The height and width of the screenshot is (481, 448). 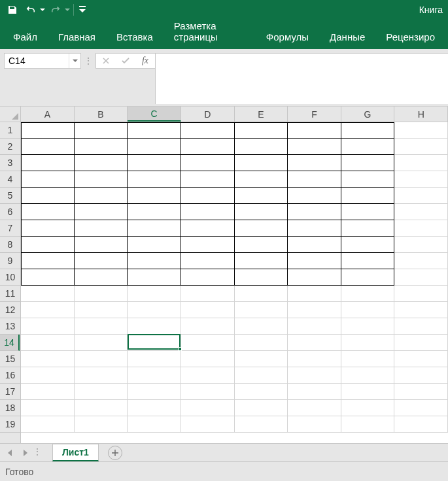 What do you see at coordinates (135, 37) in the screenshot?
I see `tab-insert: Вставка` at bounding box center [135, 37].